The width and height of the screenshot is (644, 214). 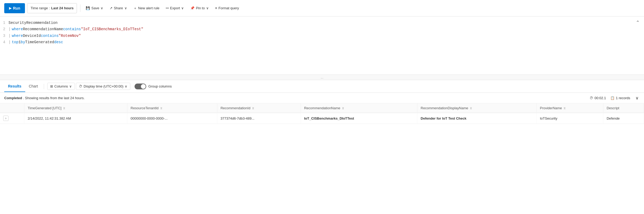 I want to click on run-label: Run, so click(x=16, y=8).